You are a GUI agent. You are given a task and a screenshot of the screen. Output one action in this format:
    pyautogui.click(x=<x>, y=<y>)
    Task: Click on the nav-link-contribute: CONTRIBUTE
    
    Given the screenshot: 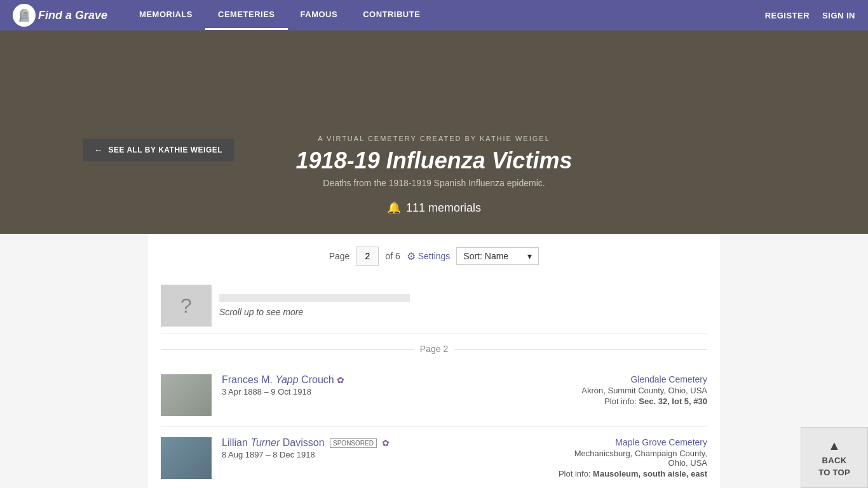 What is the action you would take?
    pyautogui.click(x=391, y=15)
    